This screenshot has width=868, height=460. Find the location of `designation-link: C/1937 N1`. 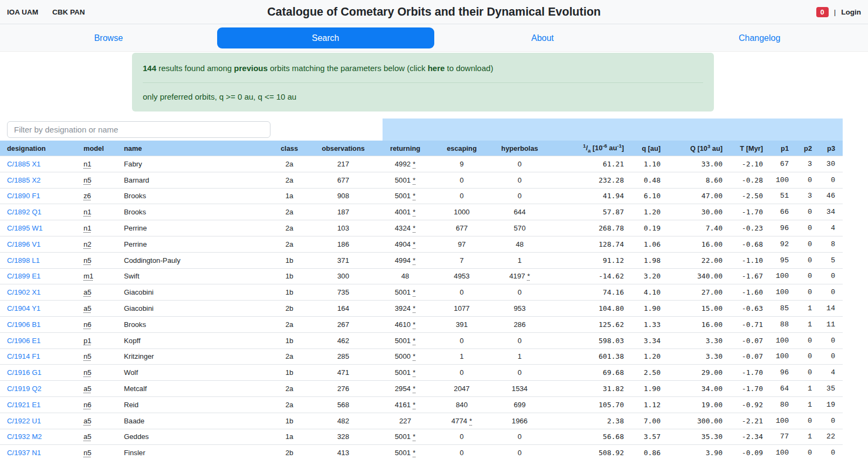

designation-link: C/1937 N1 is located at coordinates (24, 452).